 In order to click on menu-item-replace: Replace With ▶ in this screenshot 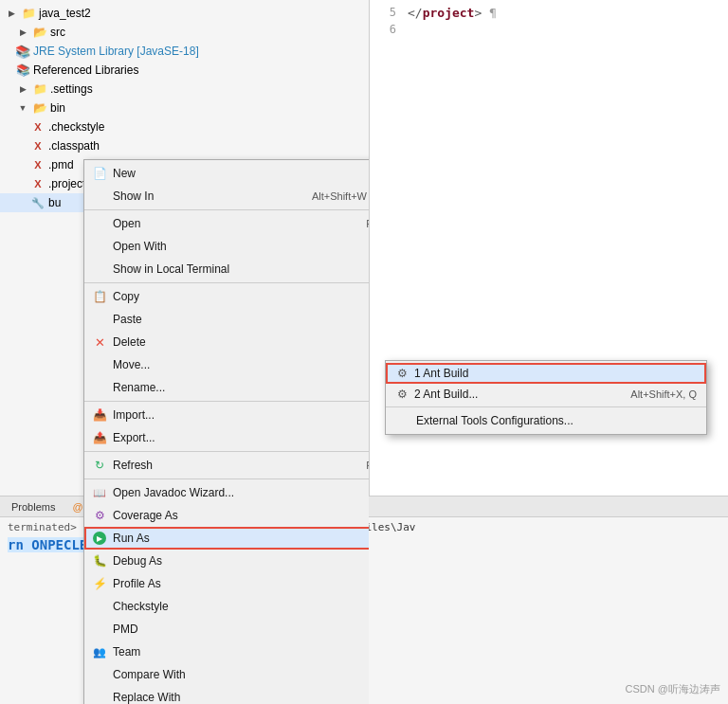, I will do `click(228, 695)`.